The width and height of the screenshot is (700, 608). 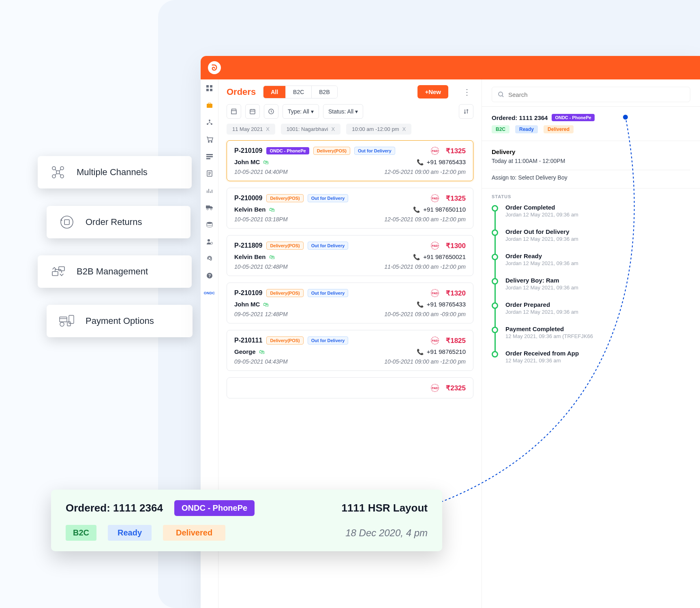 What do you see at coordinates (120, 321) in the screenshot?
I see `feature-card-payments: Payment Options` at bounding box center [120, 321].